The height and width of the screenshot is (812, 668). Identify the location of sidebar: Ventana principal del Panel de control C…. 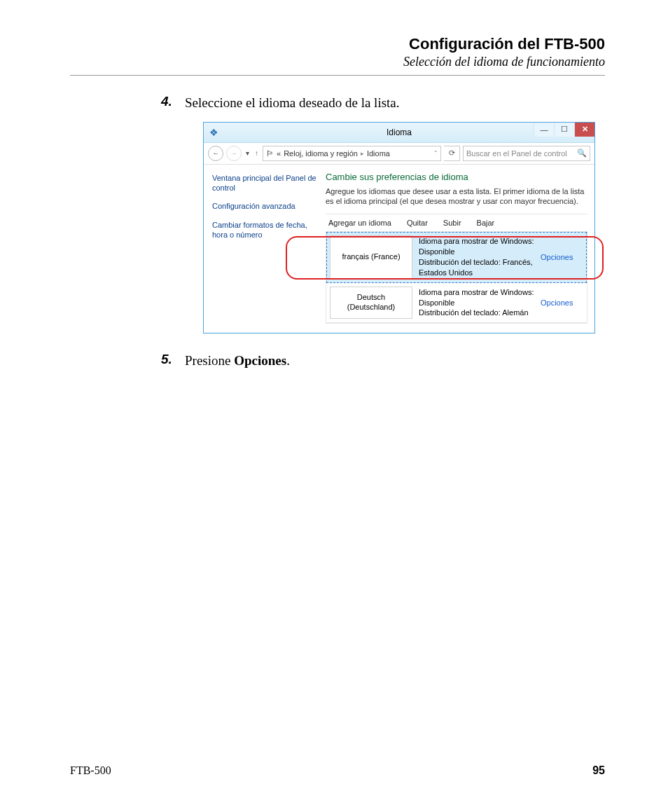
(264, 249).